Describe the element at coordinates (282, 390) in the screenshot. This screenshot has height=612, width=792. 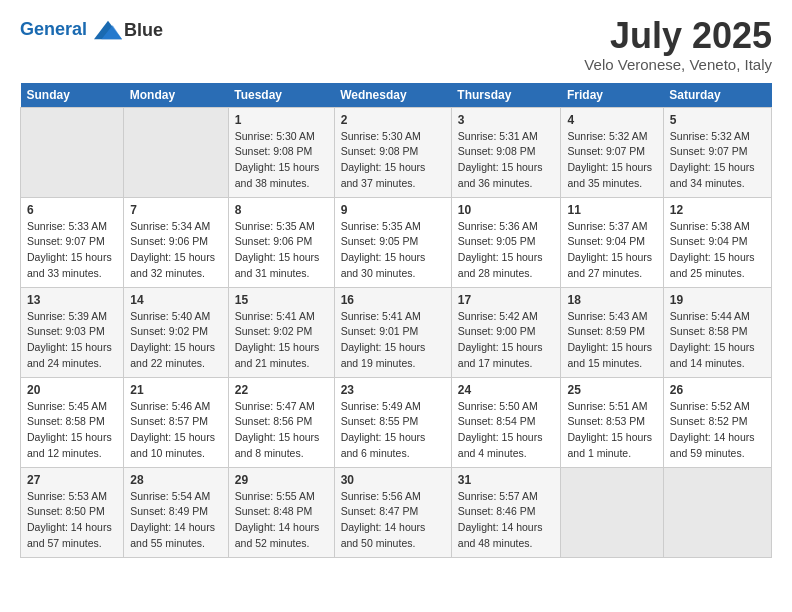
I see `day-number: 22` at that location.